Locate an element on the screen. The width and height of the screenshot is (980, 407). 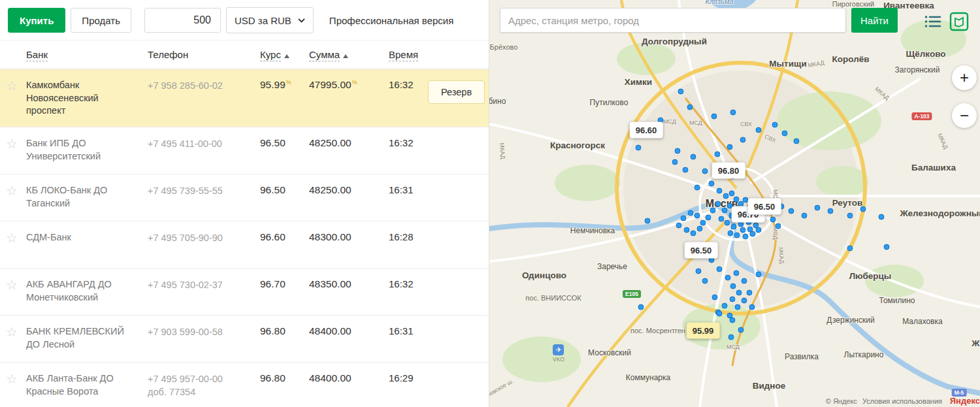
table-row: ☆ БАНК КРЕМЛЕВСКИЙ ДО Лесной +7 903 599-… is located at coordinates (244, 339).